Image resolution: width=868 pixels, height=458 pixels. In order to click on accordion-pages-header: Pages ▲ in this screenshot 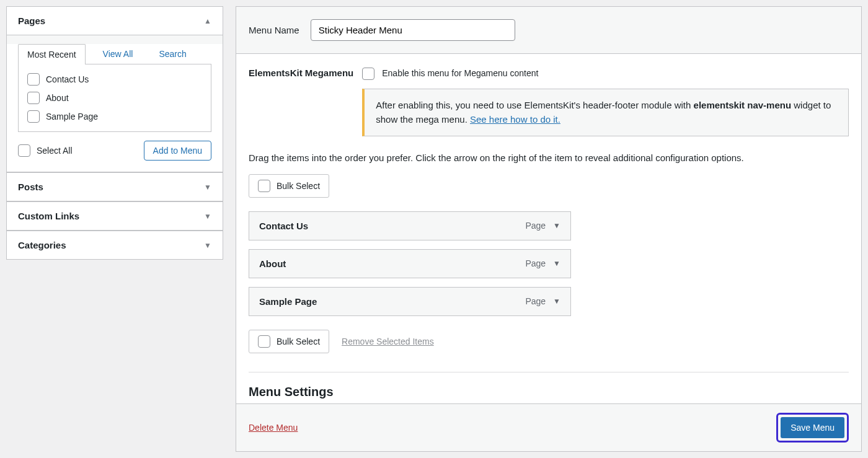, I will do `click(115, 21)`.